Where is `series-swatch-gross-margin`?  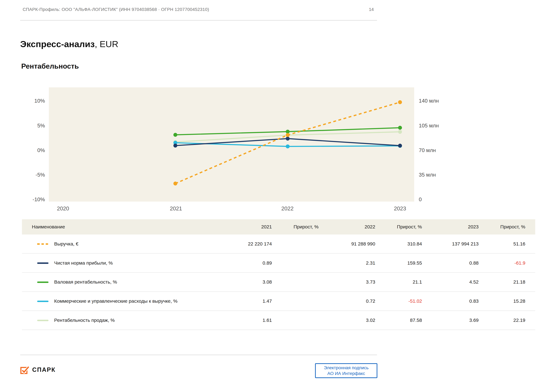 series-swatch-gross-margin is located at coordinates (43, 282).